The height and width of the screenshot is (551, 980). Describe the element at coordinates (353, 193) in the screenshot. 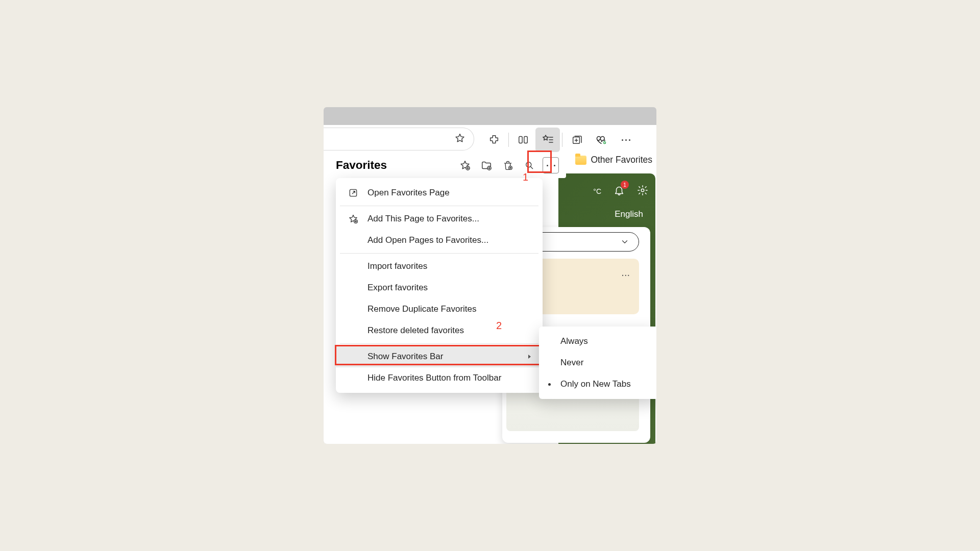

I see `open-external-icon` at that location.